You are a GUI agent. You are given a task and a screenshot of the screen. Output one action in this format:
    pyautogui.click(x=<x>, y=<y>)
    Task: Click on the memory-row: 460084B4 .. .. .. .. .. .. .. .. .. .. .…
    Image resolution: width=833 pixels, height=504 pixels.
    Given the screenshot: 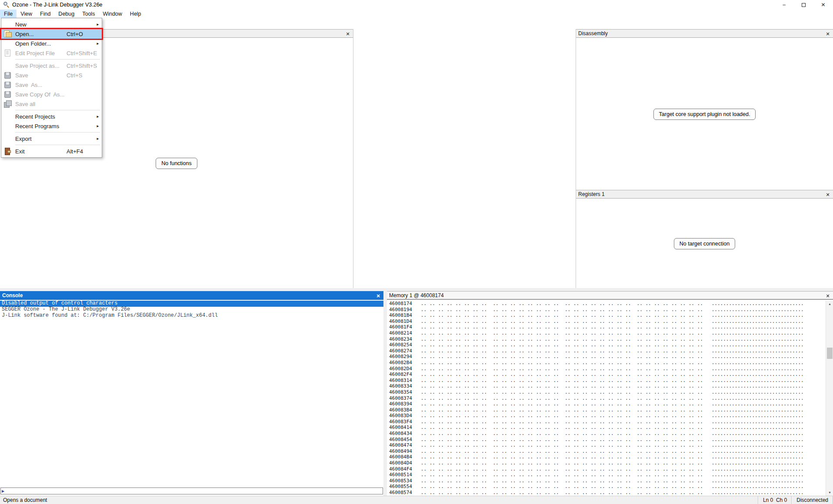 What is the action you would take?
    pyautogui.click(x=607, y=457)
    